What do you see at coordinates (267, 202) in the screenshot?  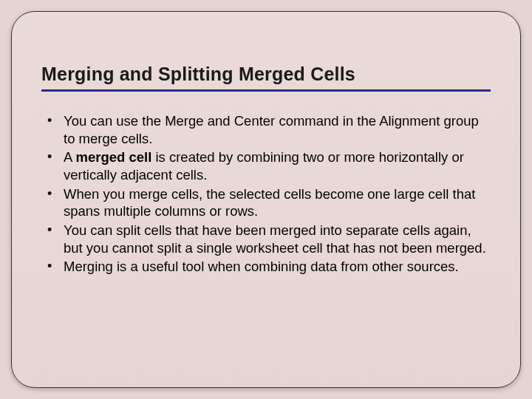 I see `list-item: When you merge cells, the selected cells…` at bounding box center [267, 202].